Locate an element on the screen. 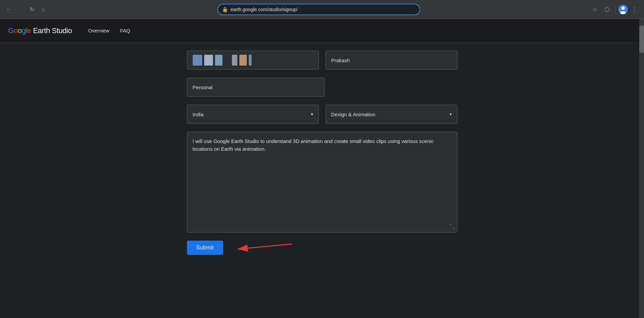  use-type-field is located at coordinates (256, 87).